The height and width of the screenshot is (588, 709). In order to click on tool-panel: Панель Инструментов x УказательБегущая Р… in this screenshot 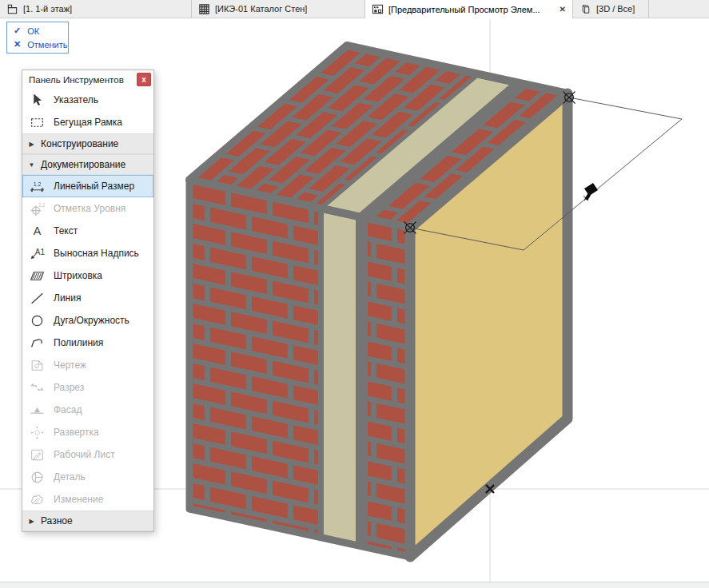, I will do `click(88, 300)`.